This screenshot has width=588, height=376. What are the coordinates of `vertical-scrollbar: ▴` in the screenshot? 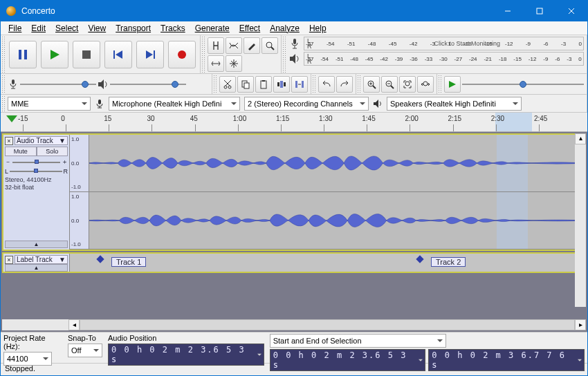 It's located at (580, 220).